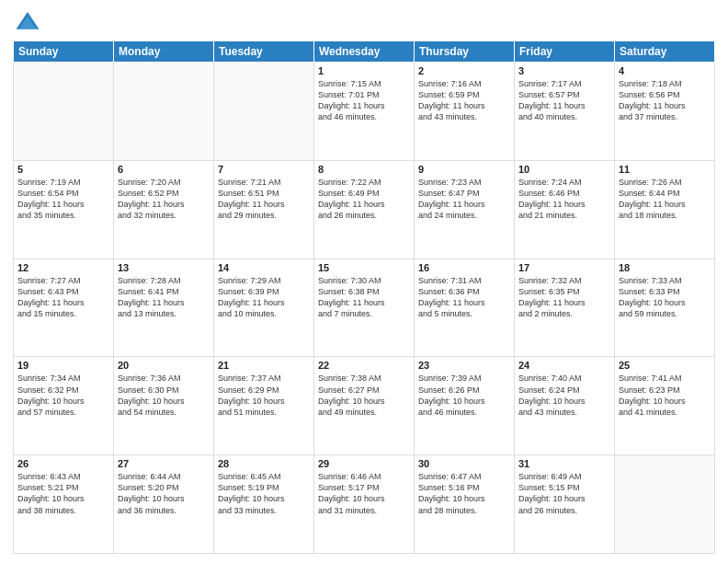  Describe the element at coordinates (364, 396) in the screenshot. I see `day-info: Sunrise: 7:38 AM Sunset: 6:27 PM Dayligh…` at that location.